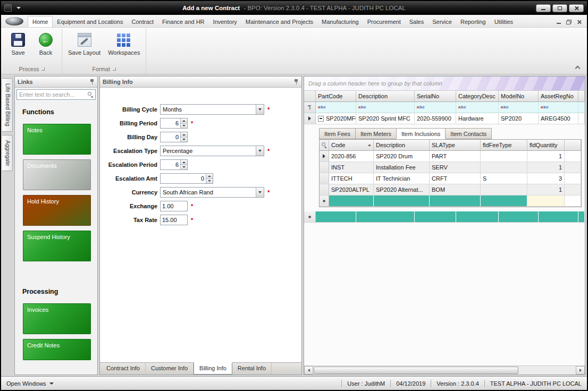 Image resolution: width=588 pixels, height=391 pixels. I want to click on column-header-modelno: ModelNo, so click(519, 97).